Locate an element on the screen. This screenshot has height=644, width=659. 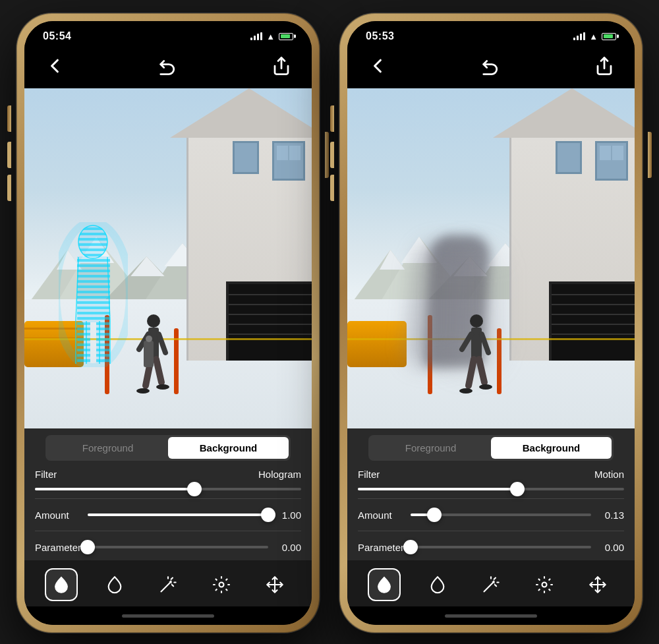
home-indicator-left is located at coordinates (168, 616).